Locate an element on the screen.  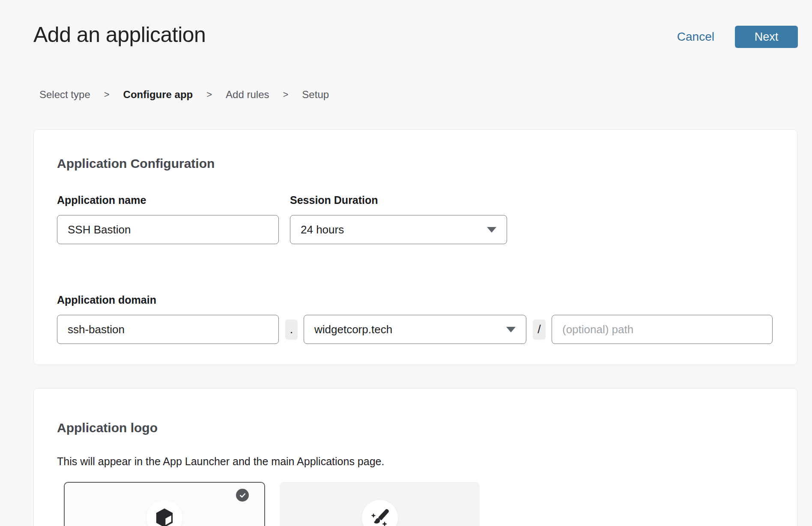
cancel-button: Cancel is located at coordinates (696, 37).